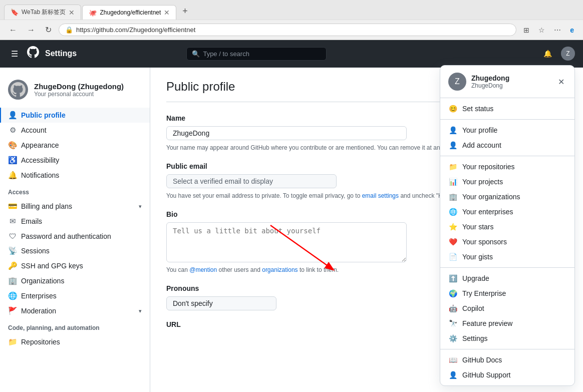  What do you see at coordinates (292, 10) in the screenshot?
I see `browser-tabs: 🔖 WeTab 新标签页 ✕ 🐙 Zhugedong/efficientnet …` at bounding box center [292, 10].